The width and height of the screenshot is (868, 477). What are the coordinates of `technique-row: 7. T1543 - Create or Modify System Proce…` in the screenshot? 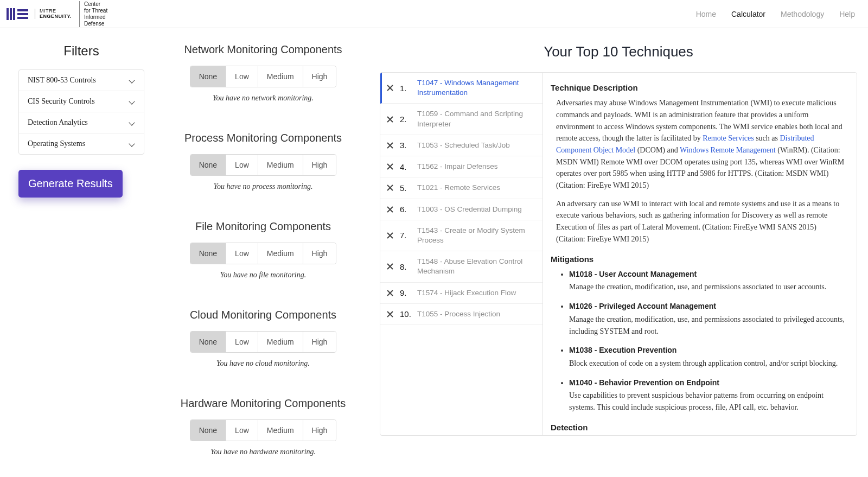 It's located at (461, 236).